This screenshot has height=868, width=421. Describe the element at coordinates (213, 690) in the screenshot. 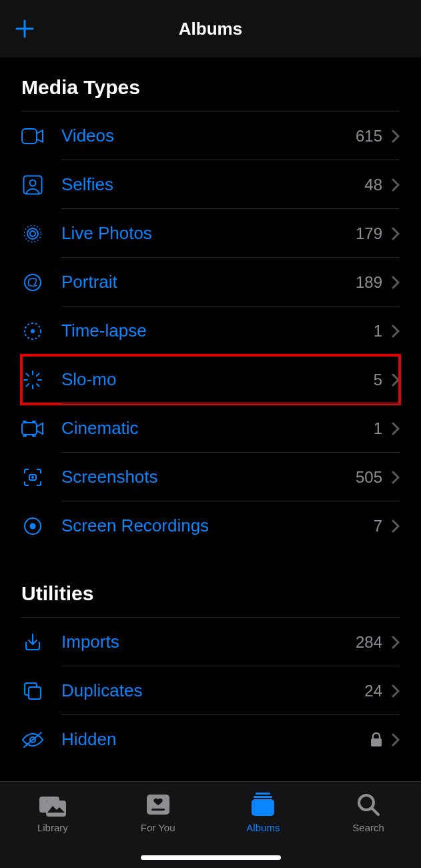

I see `row-label: Duplicates` at that location.